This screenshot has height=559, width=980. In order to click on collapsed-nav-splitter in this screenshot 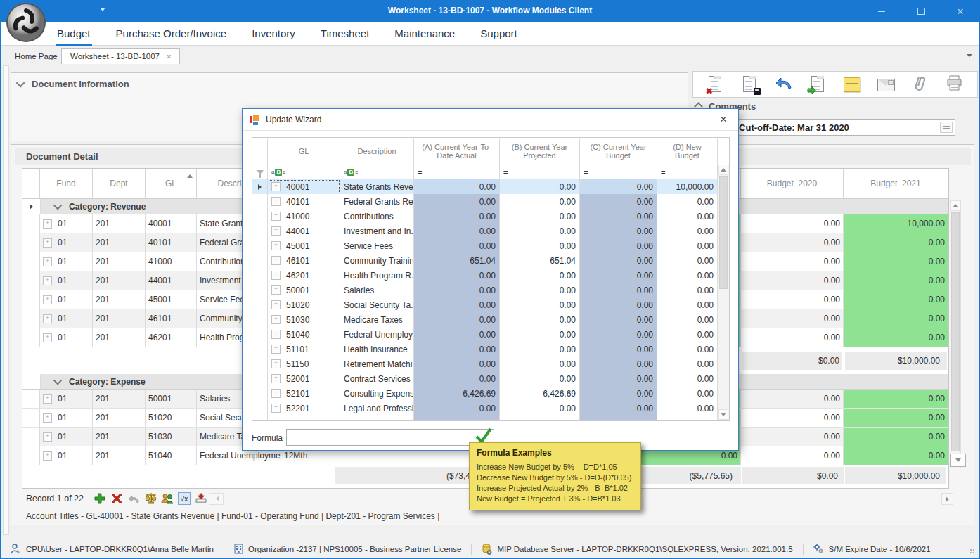, I will do `click(6, 300)`.